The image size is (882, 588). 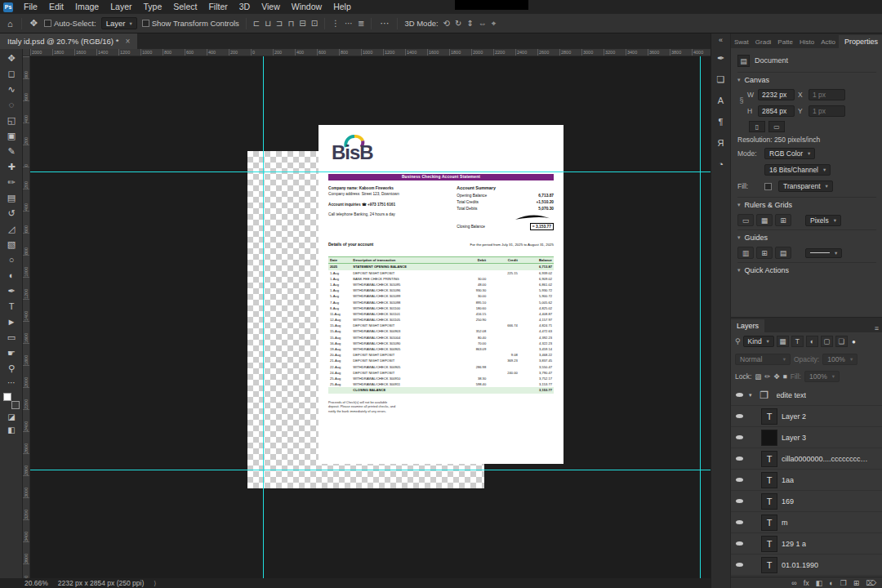 I want to click on auto-select-checkbox, so click(x=47, y=23).